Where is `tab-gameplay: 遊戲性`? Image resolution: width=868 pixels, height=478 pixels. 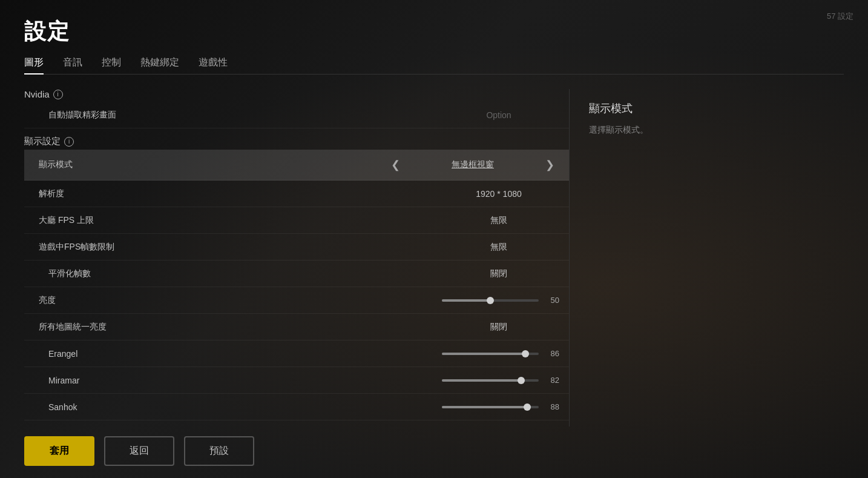
tab-gameplay: 遊戲性 is located at coordinates (213, 65).